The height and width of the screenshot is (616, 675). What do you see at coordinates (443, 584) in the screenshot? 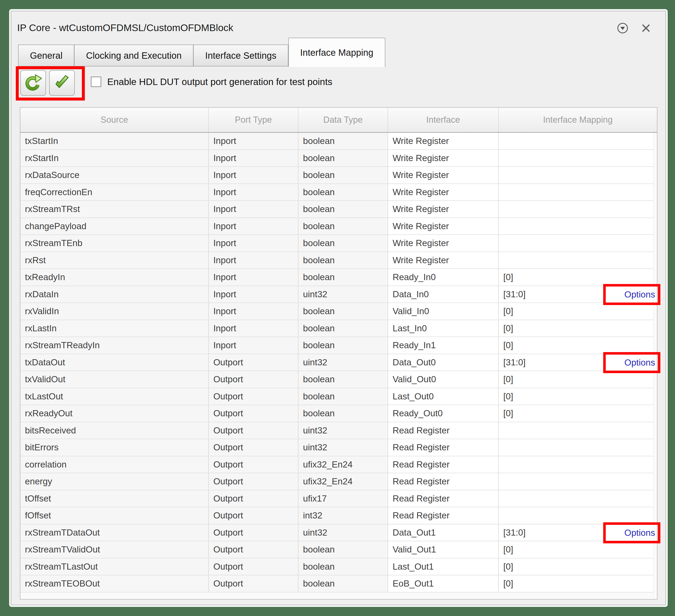
I see `cell-interface: EoB_Out1` at bounding box center [443, 584].